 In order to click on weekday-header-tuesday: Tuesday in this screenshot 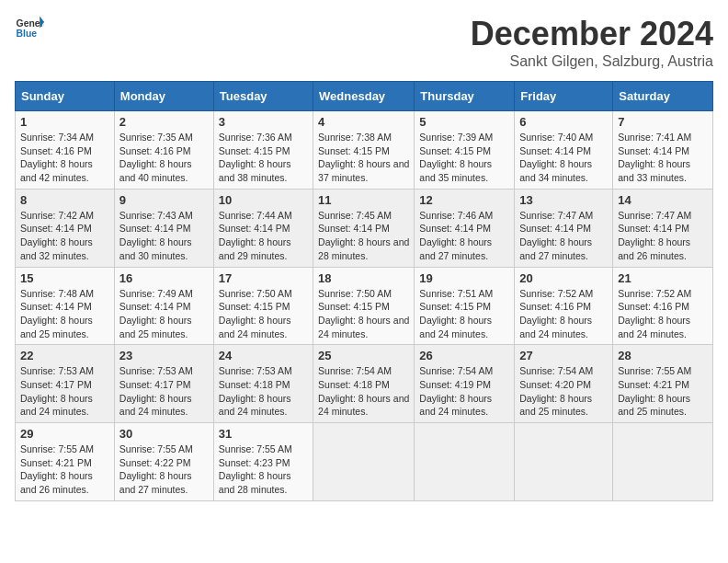, I will do `click(263, 97)`.